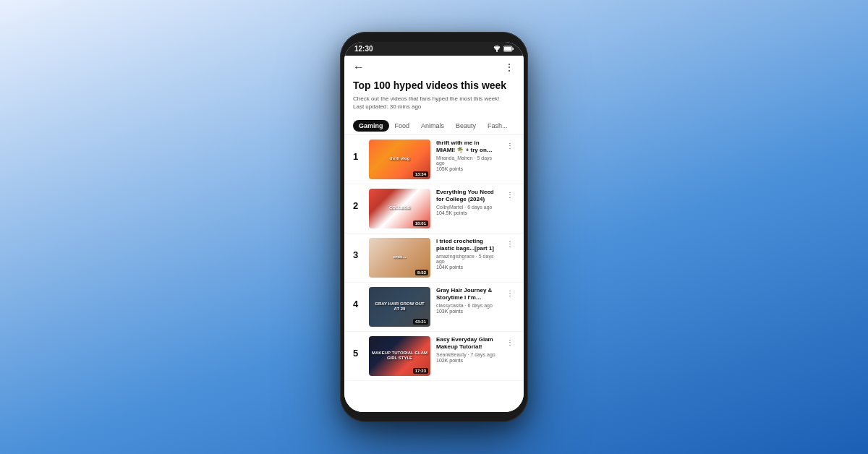 This screenshot has height=454, width=868. What do you see at coordinates (497, 49) in the screenshot?
I see `wifi-icon` at bounding box center [497, 49].